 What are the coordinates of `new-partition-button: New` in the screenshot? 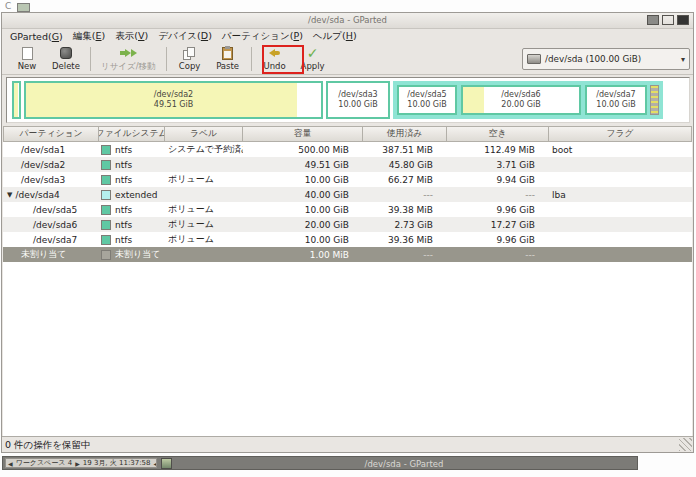 It's located at (27, 59).